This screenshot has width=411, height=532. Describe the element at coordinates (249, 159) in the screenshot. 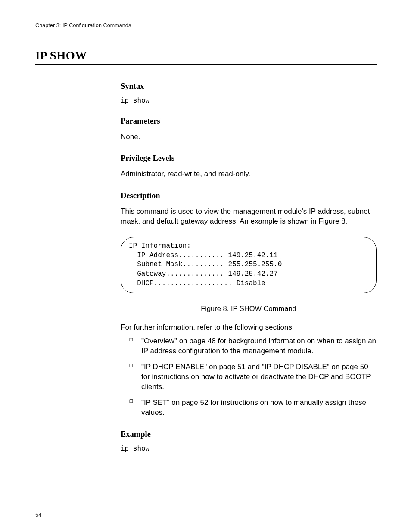

I see `privilege-heading: Privilege Levels` at that location.